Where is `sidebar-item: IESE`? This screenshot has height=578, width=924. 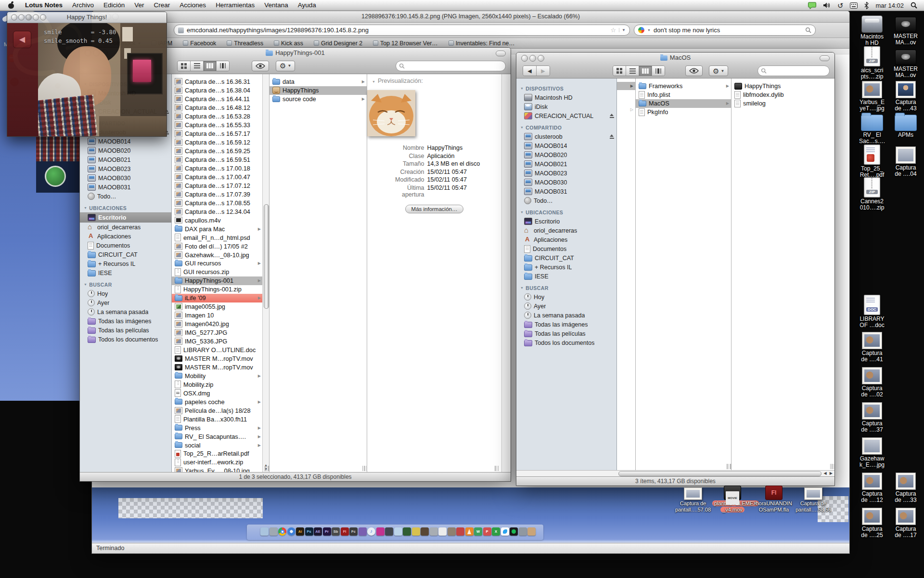 sidebar-item: IESE is located at coordinates (126, 273).